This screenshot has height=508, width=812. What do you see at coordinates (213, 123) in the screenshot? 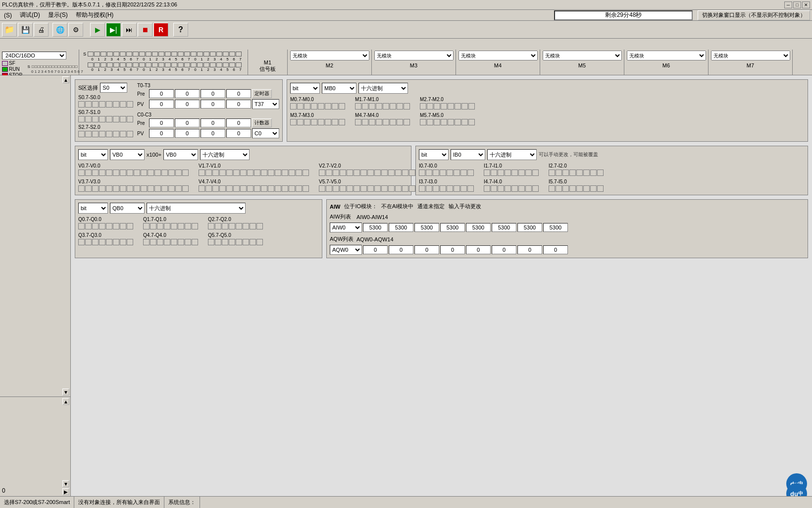
I see `c2-pre-input` at bounding box center [213, 123].